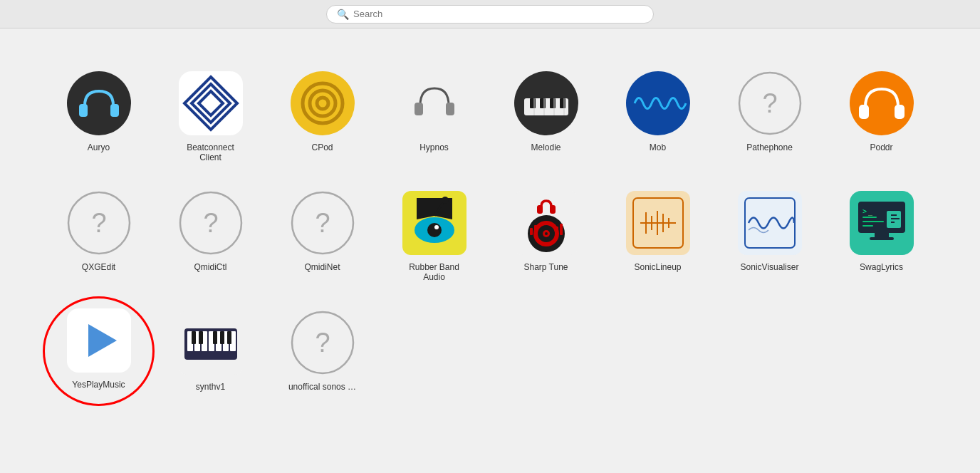 The image size is (980, 473). I want to click on app-item-hypnos: Hypnos, so click(434, 117).